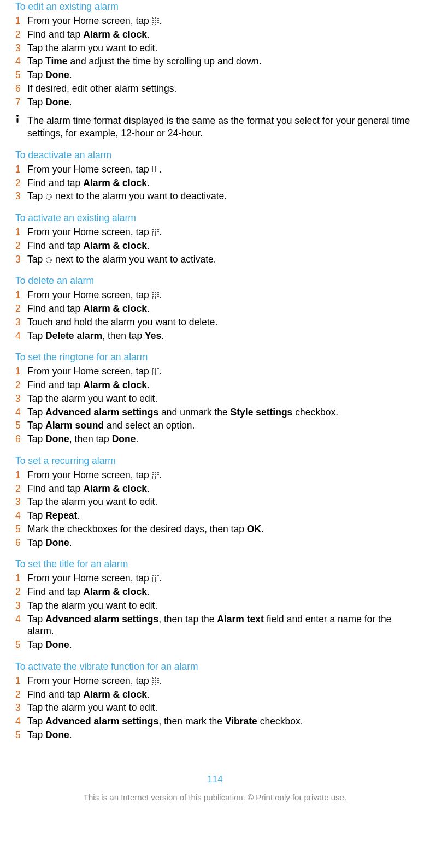 The image size is (430, 868). Describe the element at coordinates (221, 88) in the screenshot. I see `step-row: 6If desired, edit other alarm settings.` at that location.